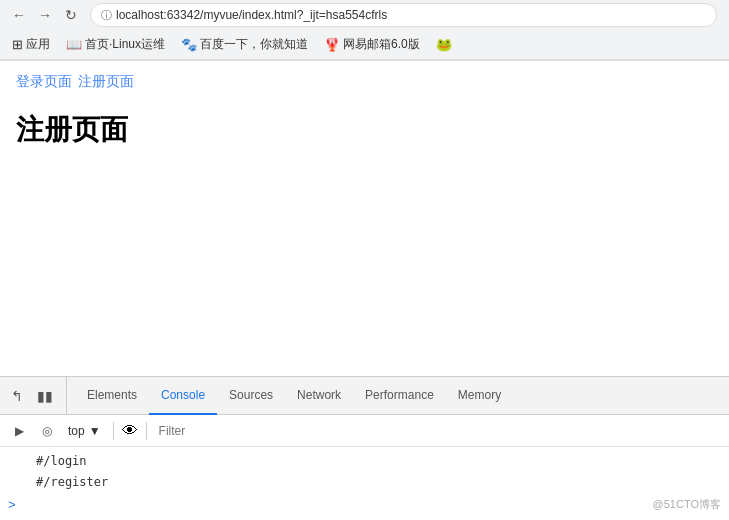 The height and width of the screenshot is (520, 729). Describe the element at coordinates (444, 44) in the screenshot. I see `frog-icon: 🐸` at that location.